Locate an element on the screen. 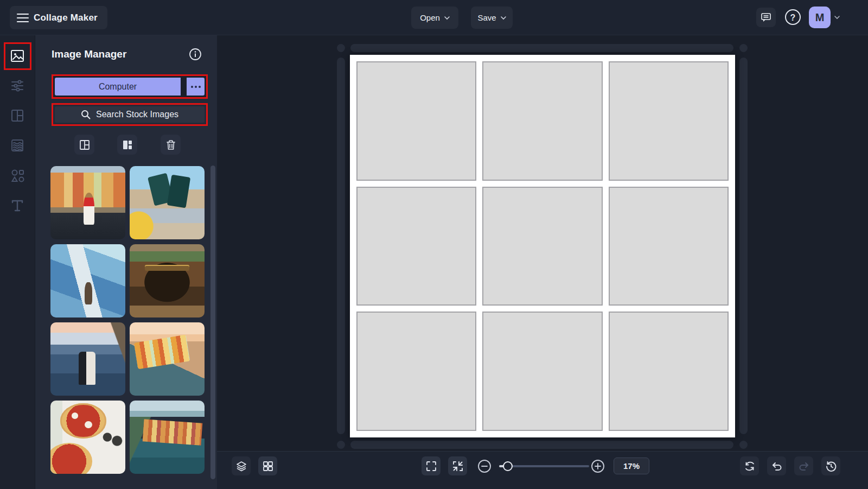 The height and width of the screenshot is (489, 868). hamburger-menu-icon is located at coordinates (23, 18).